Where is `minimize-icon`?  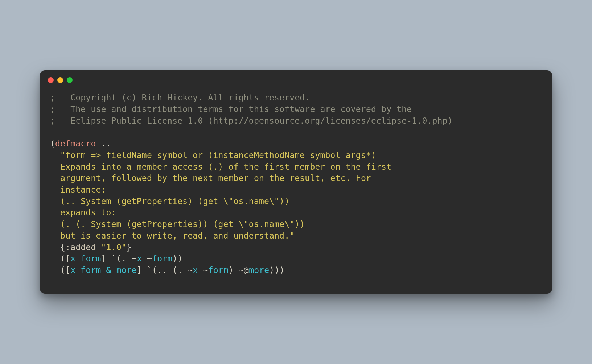
minimize-icon is located at coordinates (60, 80).